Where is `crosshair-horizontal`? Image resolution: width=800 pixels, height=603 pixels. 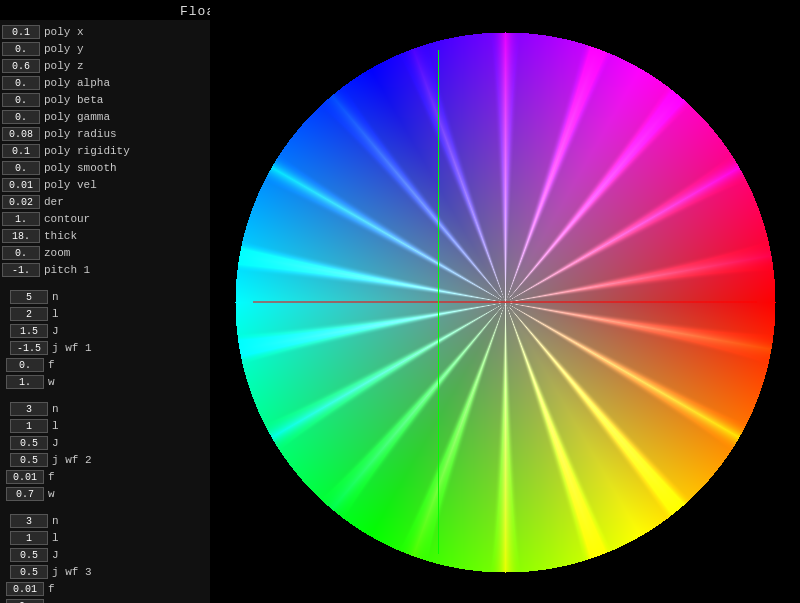 crosshair-horizontal is located at coordinates (505, 302).